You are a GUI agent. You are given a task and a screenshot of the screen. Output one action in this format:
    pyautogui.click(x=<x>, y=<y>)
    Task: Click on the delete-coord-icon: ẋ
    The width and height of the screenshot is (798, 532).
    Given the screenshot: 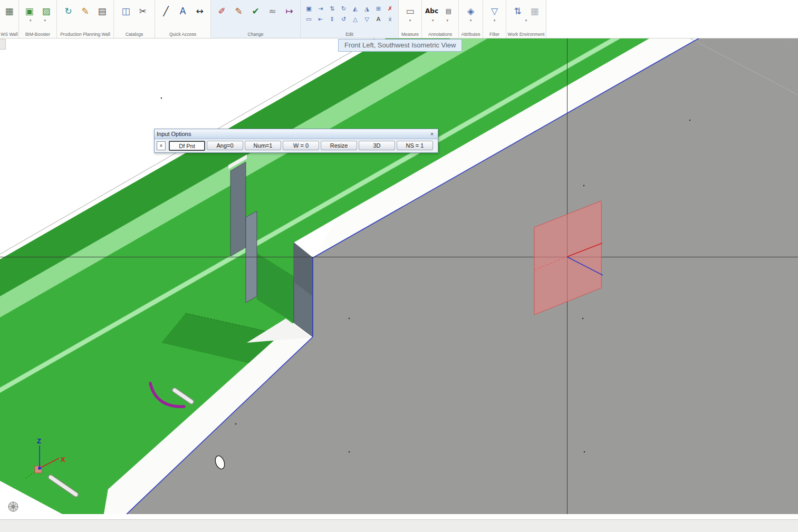 What is the action you would take?
    pyautogui.click(x=390, y=19)
    